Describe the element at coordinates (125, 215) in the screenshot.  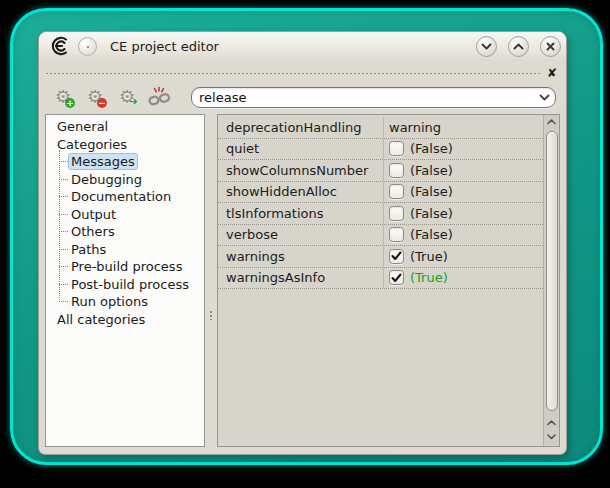
I see `sidebar-item-output: Output` at that location.